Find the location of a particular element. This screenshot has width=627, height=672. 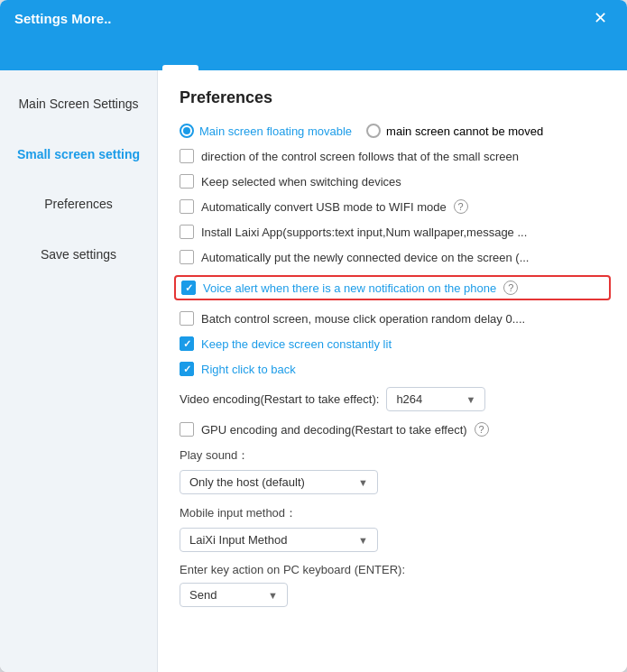

sidebar-item-preferences: Preferences is located at coordinates (78, 205).